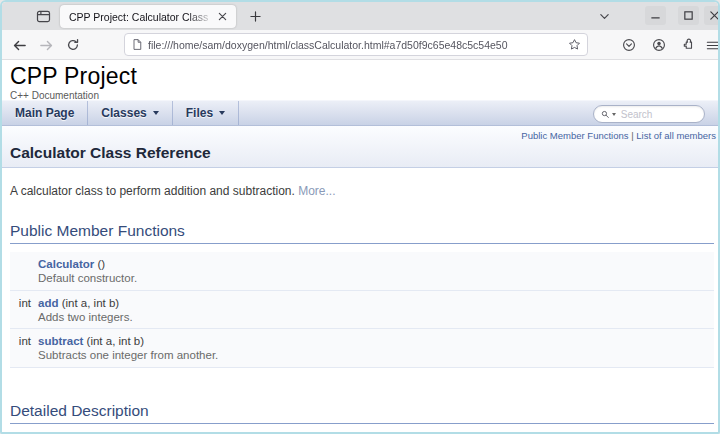 The image size is (720, 434). I want to click on extensions-icon, so click(688, 45).